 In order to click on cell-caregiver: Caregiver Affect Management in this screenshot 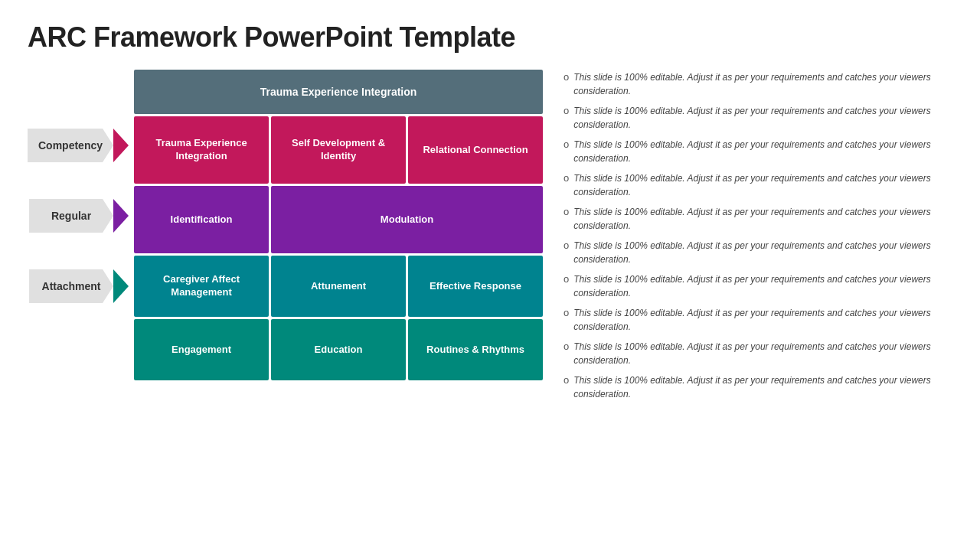, I will do `click(201, 286)`.